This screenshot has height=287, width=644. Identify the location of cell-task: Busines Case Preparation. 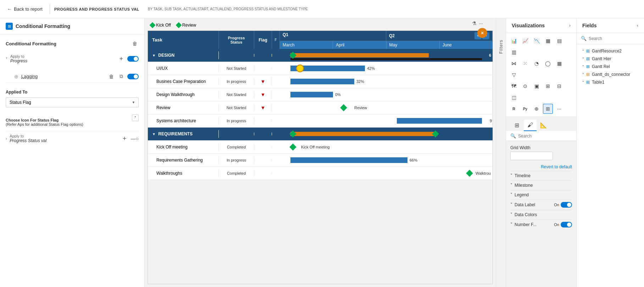
(183, 81).